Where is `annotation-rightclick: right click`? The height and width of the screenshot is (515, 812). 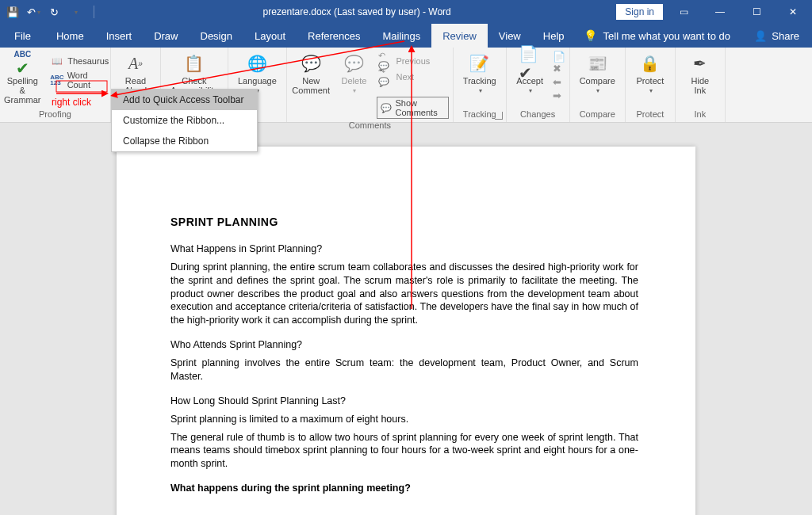 annotation-rightclick: right click is located at coordinates (71, 102).